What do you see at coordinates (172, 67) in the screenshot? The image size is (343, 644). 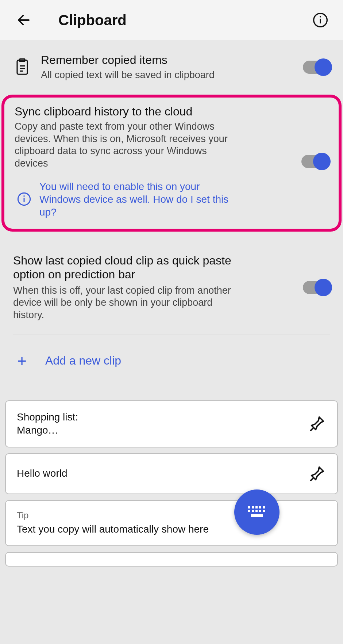 I see `remember-copied-setting: Remember copied items All copied text wi…` at bounding box center [172, 67].